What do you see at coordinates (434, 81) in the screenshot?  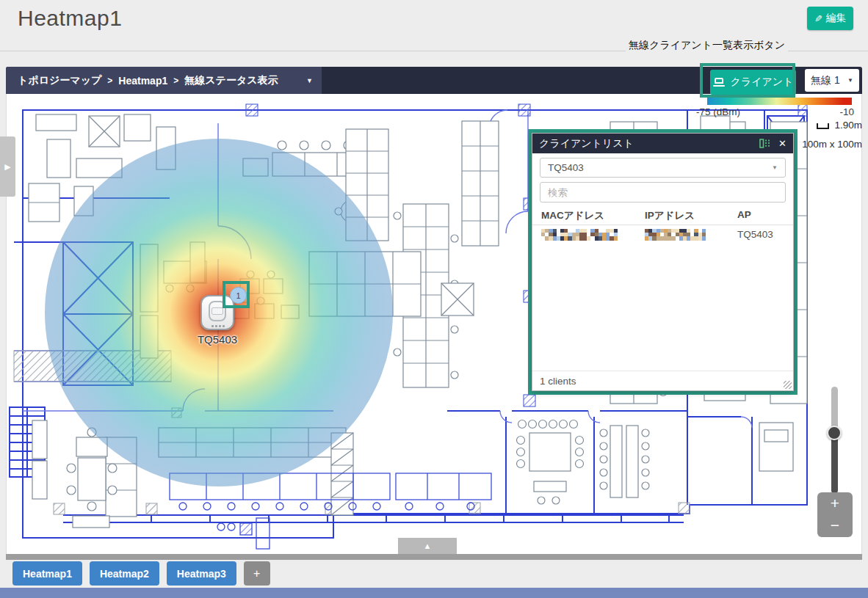 I see `map-toolbar: トポロジーマップ > Heatmap1 > 無線ステータス表示 ▼ クライアント…` at bounding box center [434, 81].